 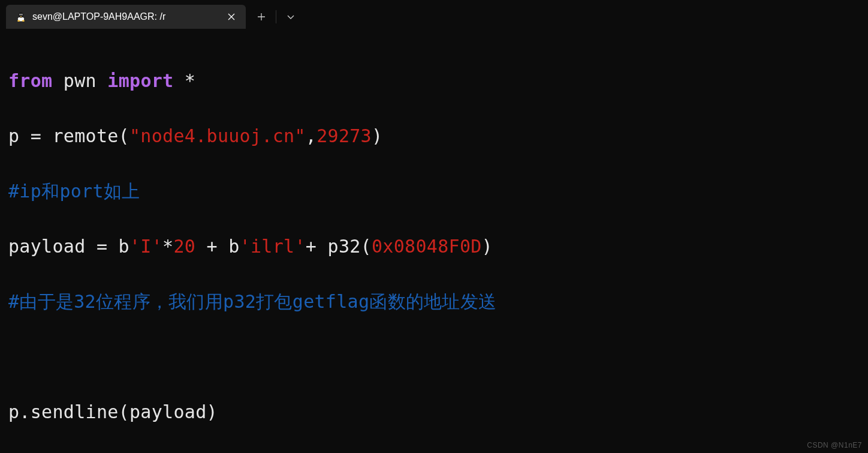 I want to click on new-tab-button, so click(x=261, y=17).